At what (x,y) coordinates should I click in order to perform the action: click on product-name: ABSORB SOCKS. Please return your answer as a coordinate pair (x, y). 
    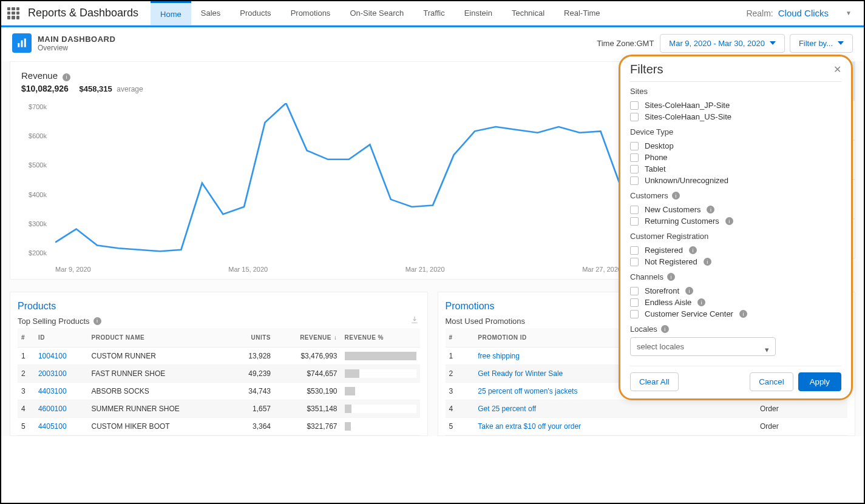
    Looking at the image, I should click on (159, 391).